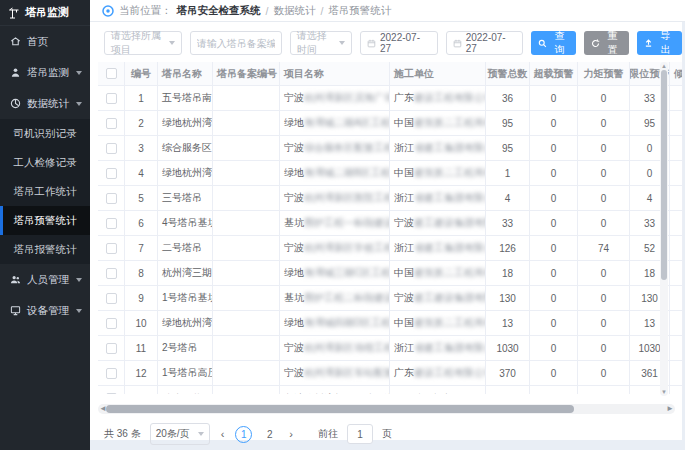 Image resolution: width=685 pixels, height=450 pixels. Describe the element at coordinates (45, 220) in the screenshot. I see `sidebar-item-warning-stats: 塔吊预警统计` at that location.